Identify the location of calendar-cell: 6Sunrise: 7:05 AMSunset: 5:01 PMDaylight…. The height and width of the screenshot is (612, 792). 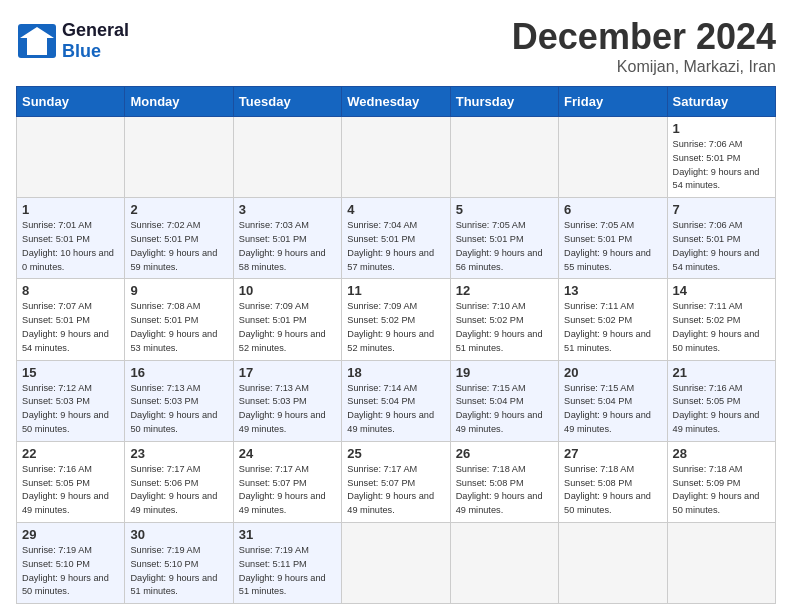
(613, 238).